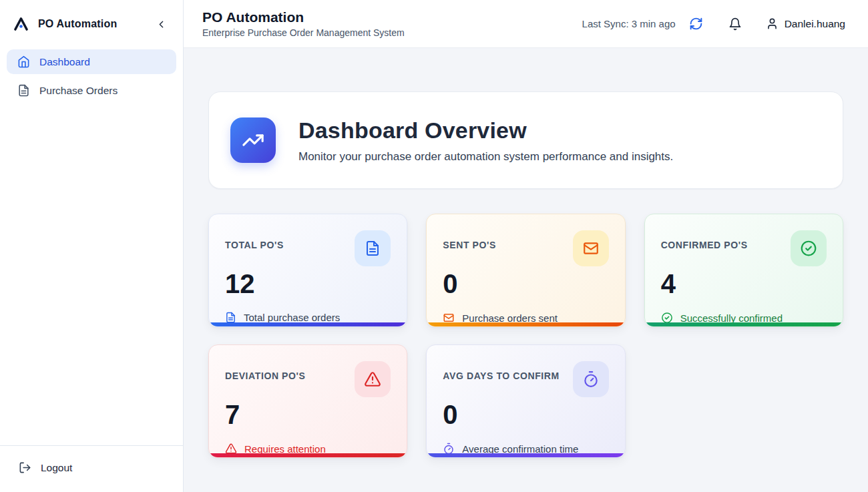  What do you see at coordinates (714, 24) in the screenshot?
I see `topbar-actions: Last Sync: 3 min ago` at bounding box center [714, 24].